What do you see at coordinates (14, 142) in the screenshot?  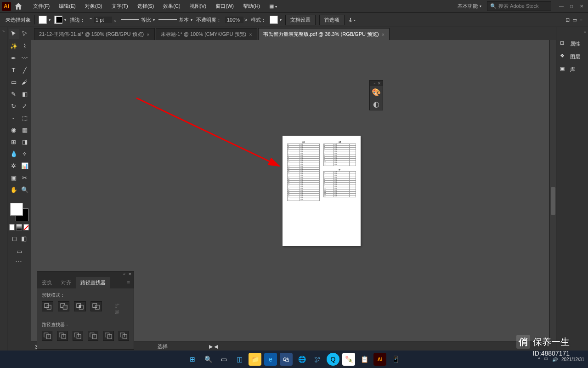 I see `mesh-tool: ⊞` at bounding box center [14, 142].